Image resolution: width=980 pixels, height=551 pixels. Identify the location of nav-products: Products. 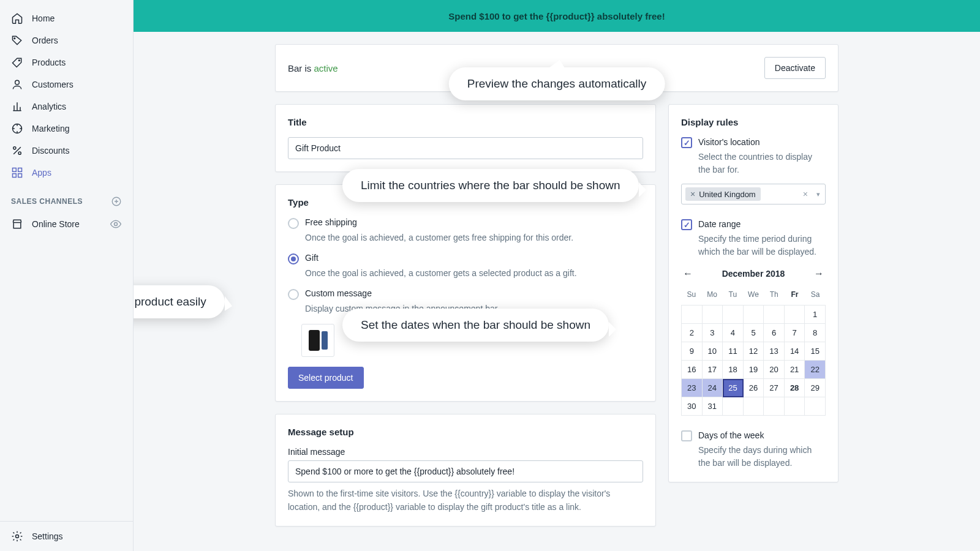
(66, 62).